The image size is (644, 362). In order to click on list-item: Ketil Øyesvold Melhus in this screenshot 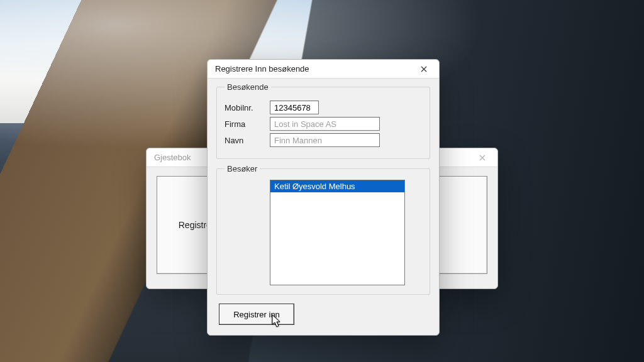, I will do `click(337, 186)`.